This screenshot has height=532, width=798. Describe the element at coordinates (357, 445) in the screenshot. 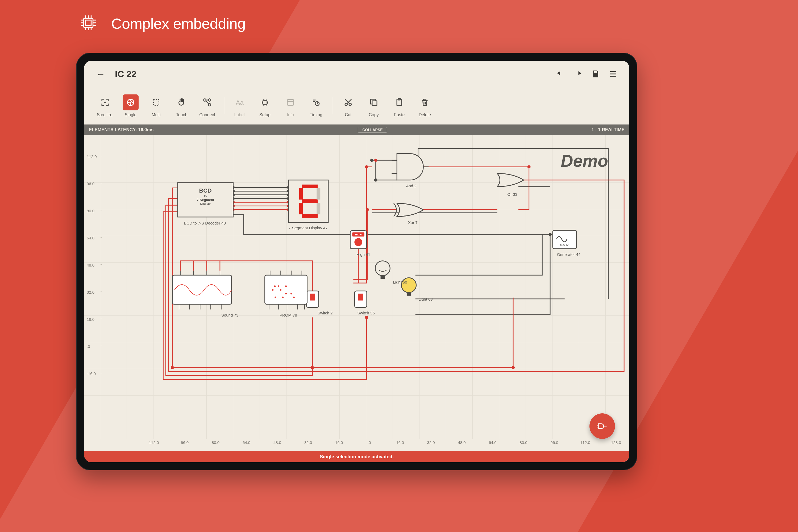

I see `x-axis: -112.0-96.0-80.0-64.0-48.0-32.0-16.0.016…` at that location.